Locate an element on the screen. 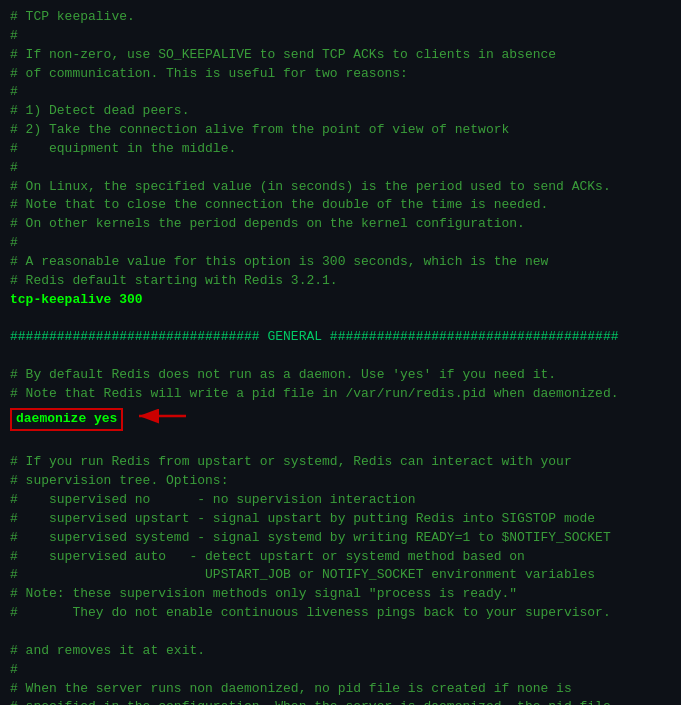  line-12: # On other kernels the period depends on… is located at coordinates (340, 224).